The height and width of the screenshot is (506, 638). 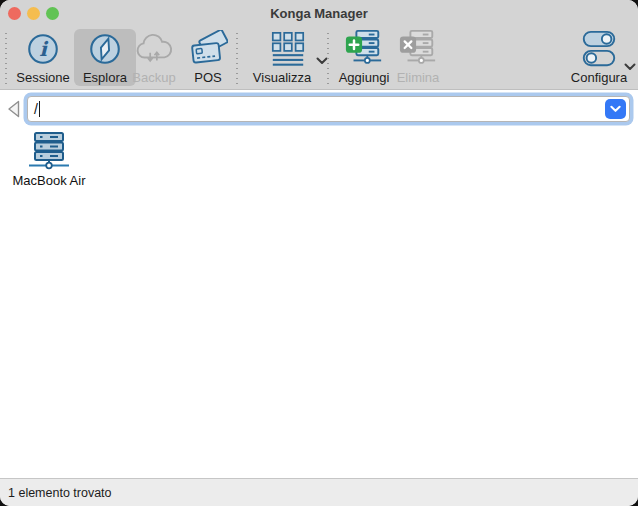 I want to click on file-item-label: MacBook Air, so click(x=49, y=180).